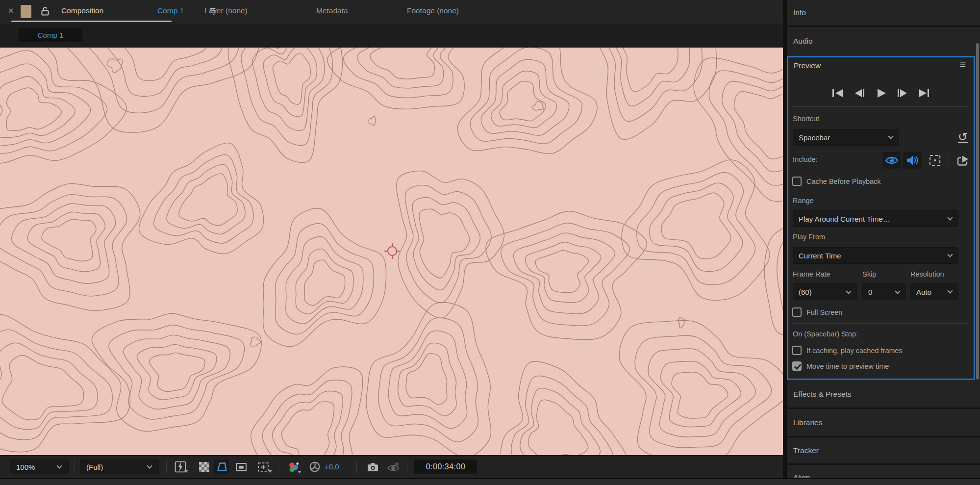 The height and width of the screenshot is (485, 980). Describe the element at coordinates (935, 160) in the screenshot. I see `include-overlays-button` at that location.